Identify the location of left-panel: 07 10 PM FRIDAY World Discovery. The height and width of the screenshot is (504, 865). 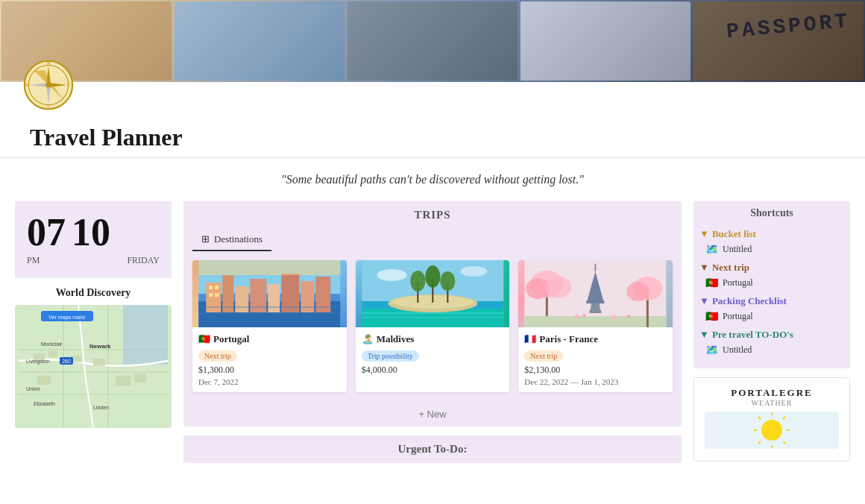
(93, 333).